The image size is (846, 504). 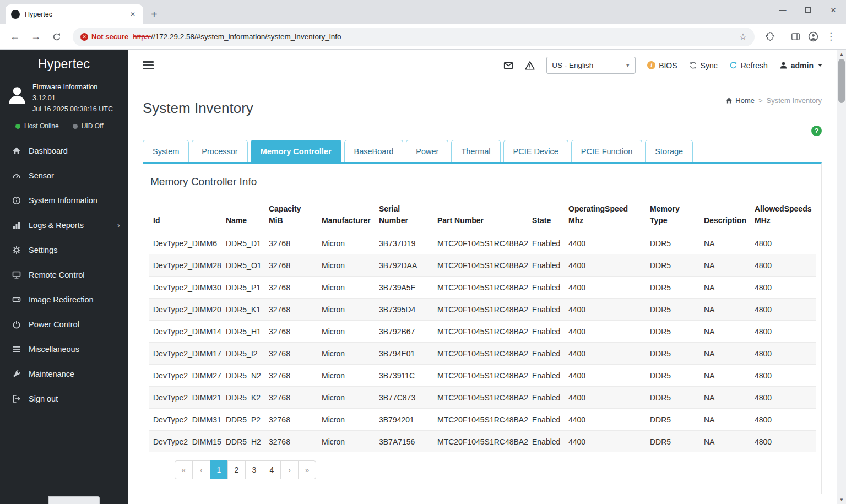 I want to click on table-cell: DevType2_DIMM28, so click(x=185, y=265).